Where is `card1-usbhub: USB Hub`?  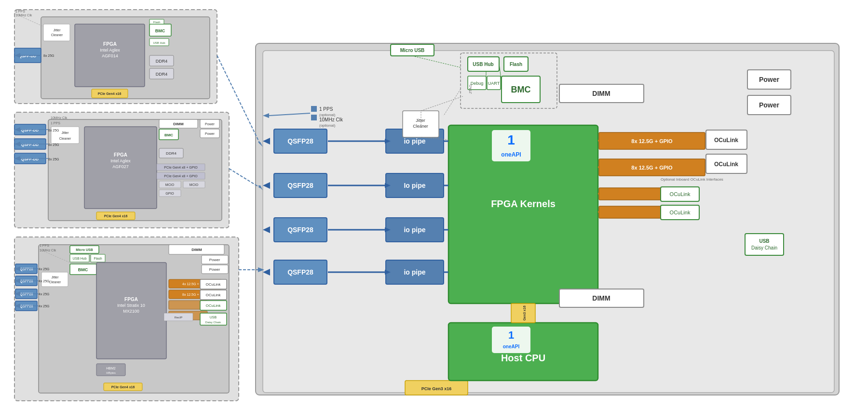 card1-usbhub: USB Hub is located at coordinates (159, 43).